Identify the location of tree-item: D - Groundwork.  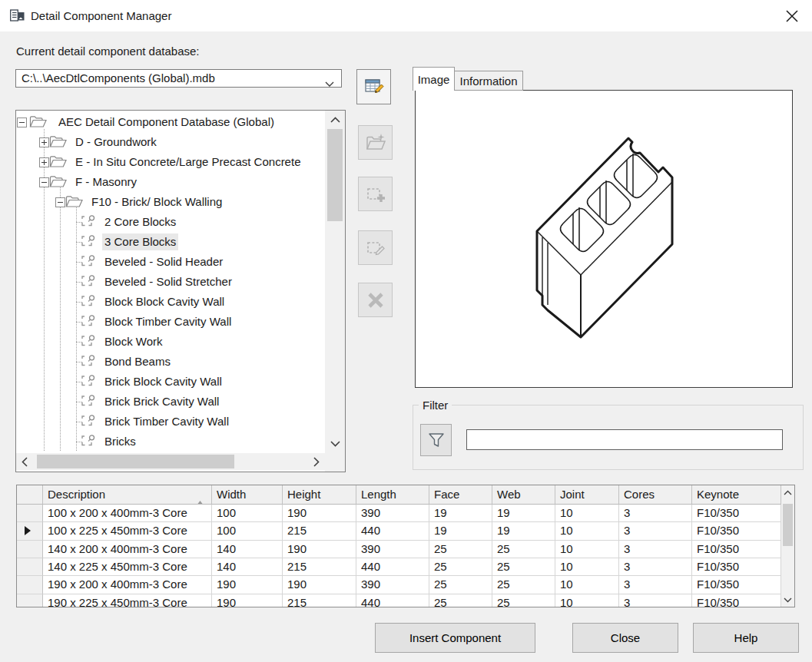
(181, 142).